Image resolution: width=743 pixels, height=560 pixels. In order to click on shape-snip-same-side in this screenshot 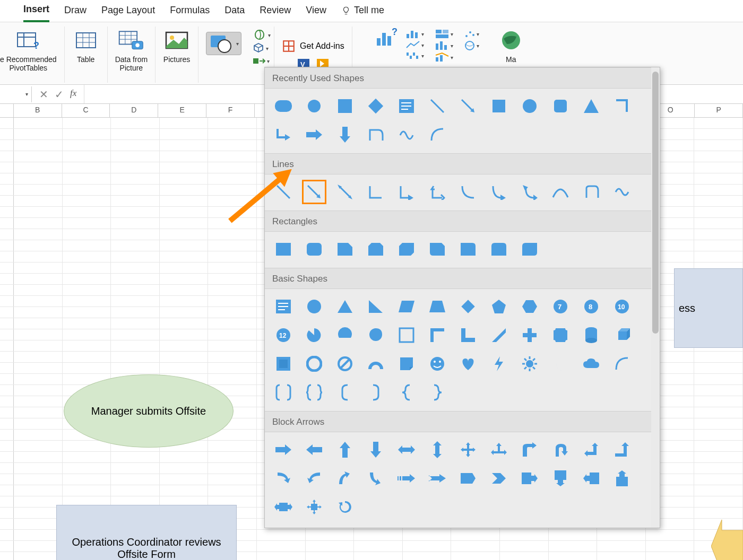, I will do `click(376, 249)`.